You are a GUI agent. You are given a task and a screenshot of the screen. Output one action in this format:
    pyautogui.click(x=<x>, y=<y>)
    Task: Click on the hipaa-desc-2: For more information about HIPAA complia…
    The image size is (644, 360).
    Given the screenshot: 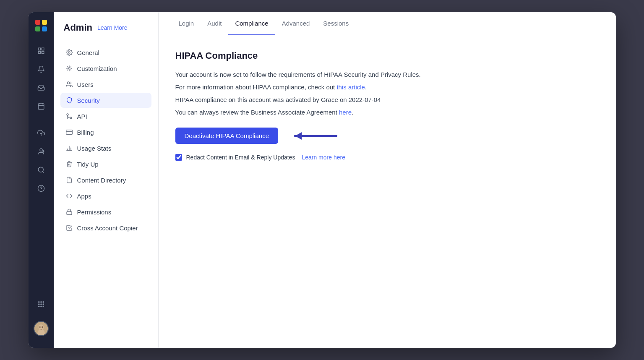 What is the action you would take?
    pyautogui.click(x=387, y=87)
    